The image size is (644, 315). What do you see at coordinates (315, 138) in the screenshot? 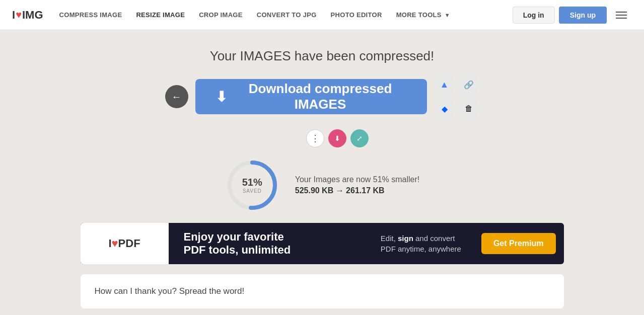
I see `dots-icon: ⋮` at bounding box center [315, 138].